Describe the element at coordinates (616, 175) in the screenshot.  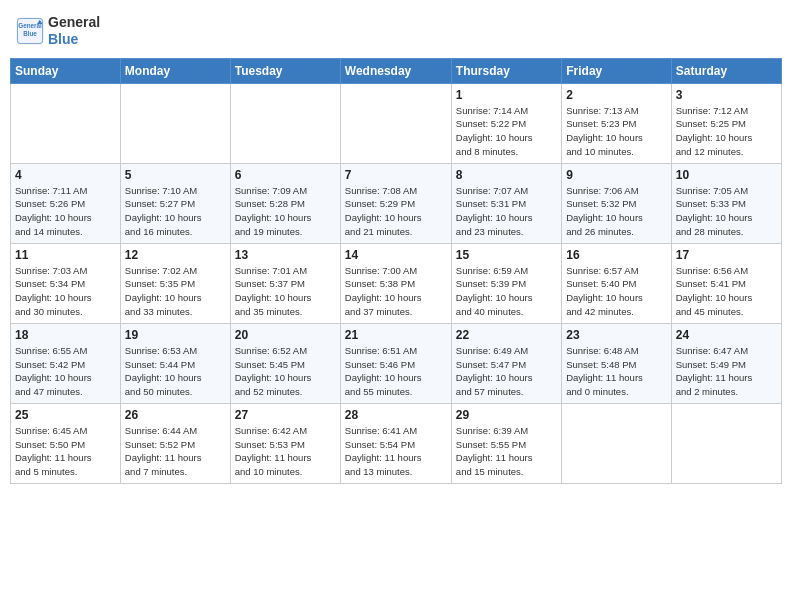
I see `day-number: 9` at that location.